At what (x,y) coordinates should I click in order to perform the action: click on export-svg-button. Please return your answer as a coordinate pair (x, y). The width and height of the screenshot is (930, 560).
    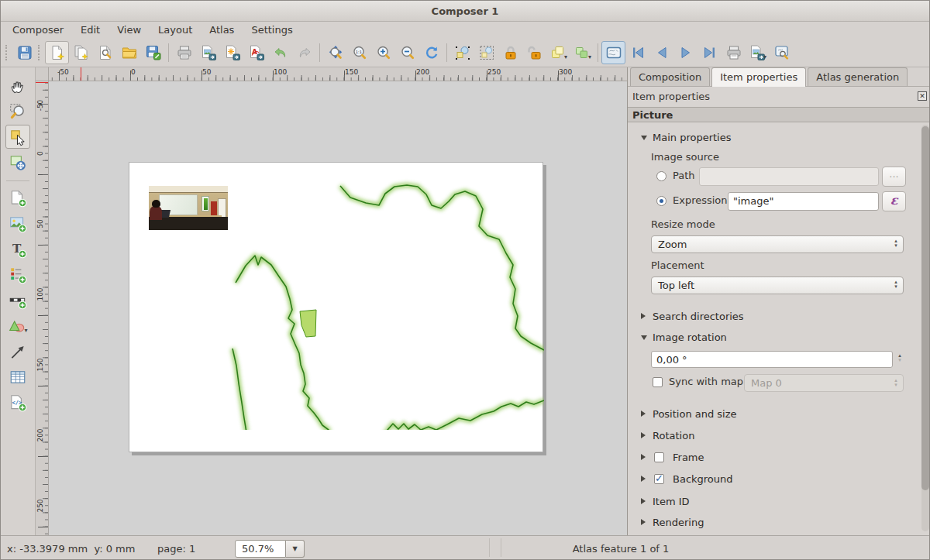
    Looking at the image, I should click on (232, 53).